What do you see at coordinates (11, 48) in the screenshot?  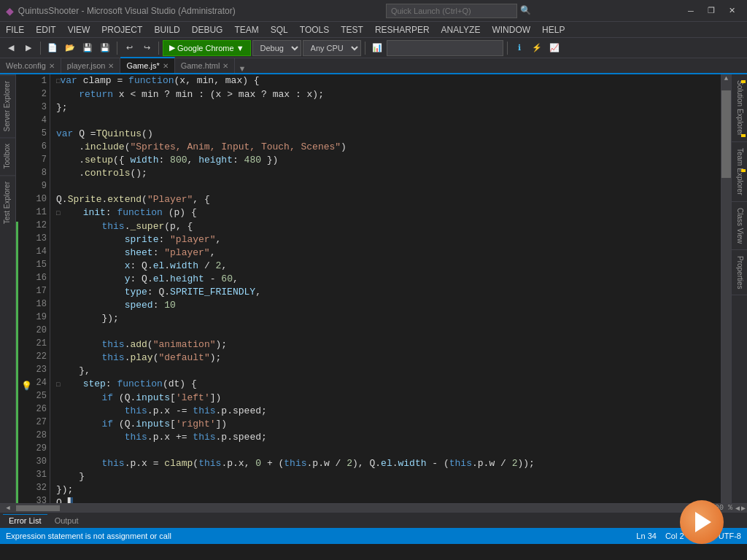 I see `back-button: ◀` at bounding box center [11, 48].